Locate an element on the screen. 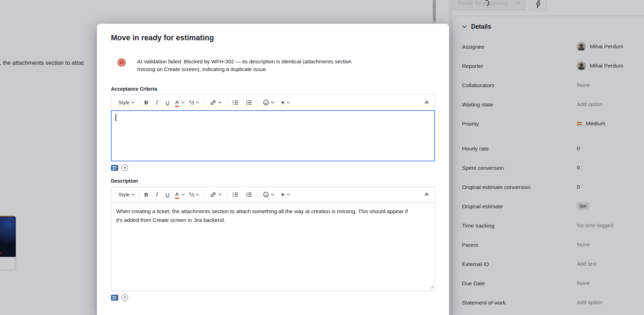 The image size is (644, 315). editor-toolbar-acceptance: Style B I U A aA is located at coordinates (273, 103).